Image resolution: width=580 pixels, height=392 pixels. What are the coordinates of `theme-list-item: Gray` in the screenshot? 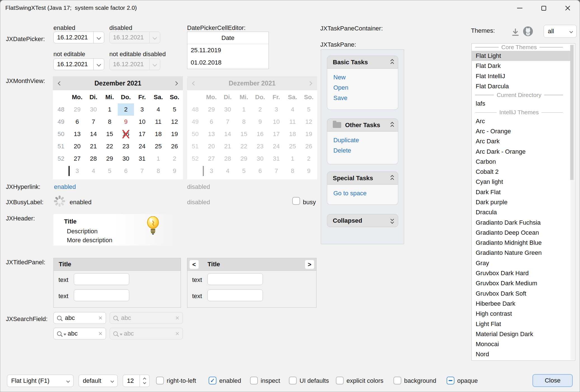 It's located at (521, 263).